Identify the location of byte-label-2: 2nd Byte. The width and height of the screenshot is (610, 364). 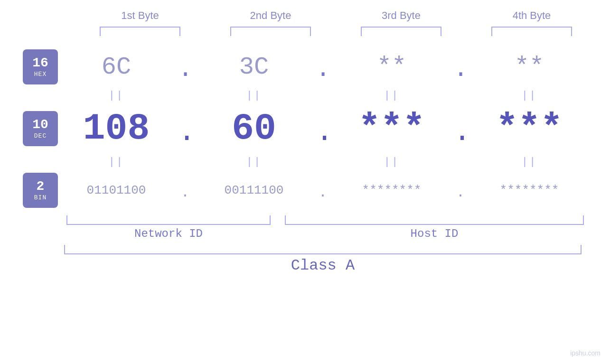
(271, 16).